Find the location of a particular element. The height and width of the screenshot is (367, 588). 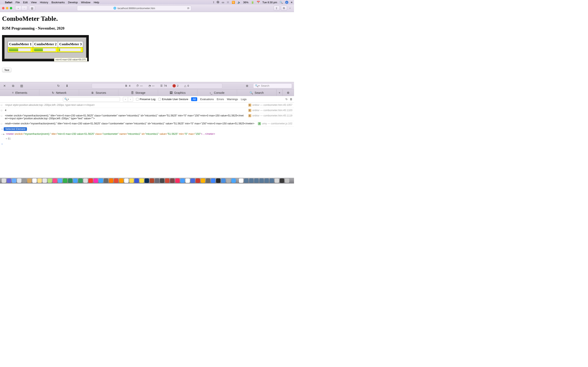

filter-errors: Errors is located at coordinates (220, 99).